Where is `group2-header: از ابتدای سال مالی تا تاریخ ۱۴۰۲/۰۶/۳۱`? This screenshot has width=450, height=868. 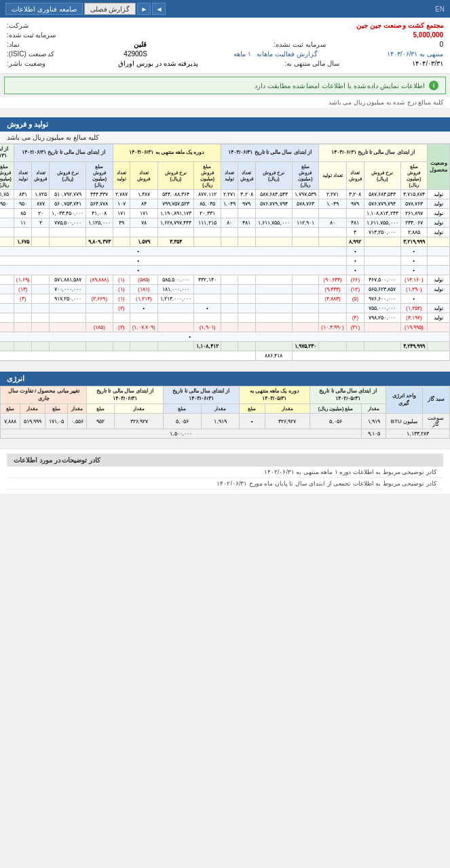
group2-header: از ابتدای سال مالی تا تاریخ ۱۴۰۲/۰۶/۳۱ is located at coordinates (63, 153).